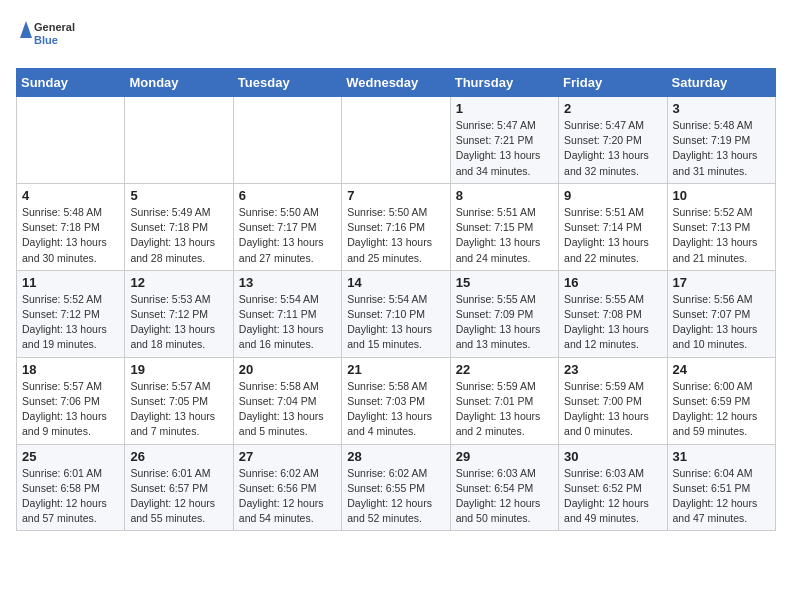  What do you see at coordinates (396, 496) in the screenshot?
I see `day-info: Sunrise: 6:02 AMSunset: 6:55 PMDaylight:…` at bounding box center [396, 496].